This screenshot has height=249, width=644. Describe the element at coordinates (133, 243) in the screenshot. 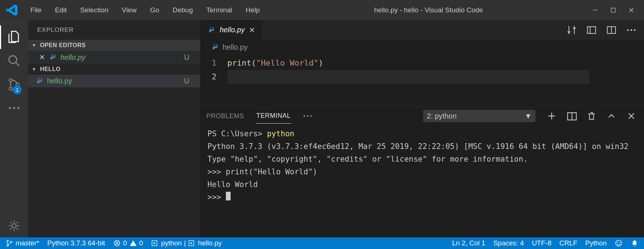

I see `warning-icon` at that location.